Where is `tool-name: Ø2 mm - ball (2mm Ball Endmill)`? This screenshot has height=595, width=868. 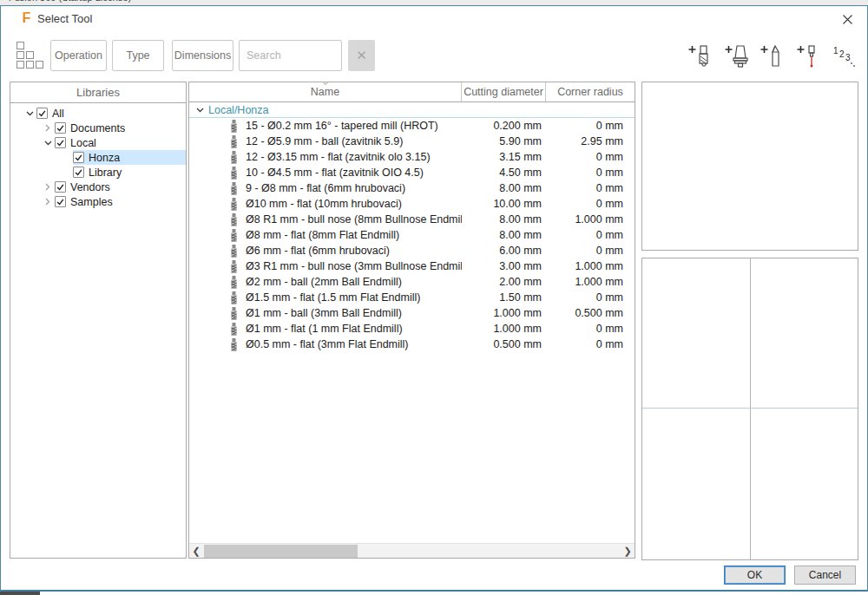
tool-name: Ø2 mm - ball (2mm Ball Endmill) is located at coordinates (324, 282).